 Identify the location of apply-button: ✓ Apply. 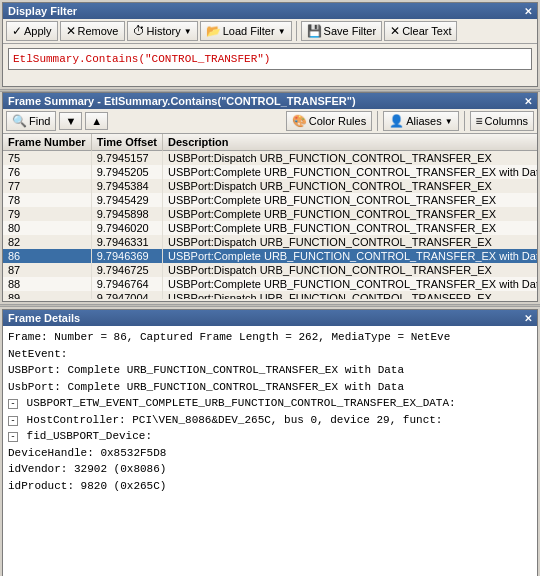
(32, 31).